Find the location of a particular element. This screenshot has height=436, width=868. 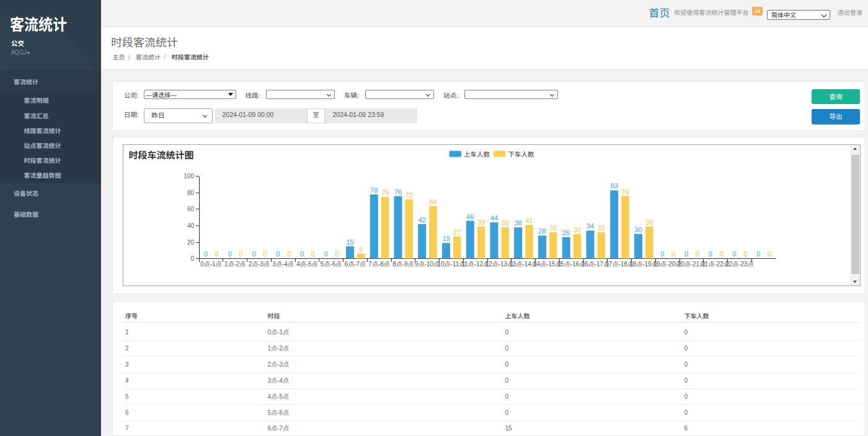

svg-text: 40 is located at coordinates (190, 225).